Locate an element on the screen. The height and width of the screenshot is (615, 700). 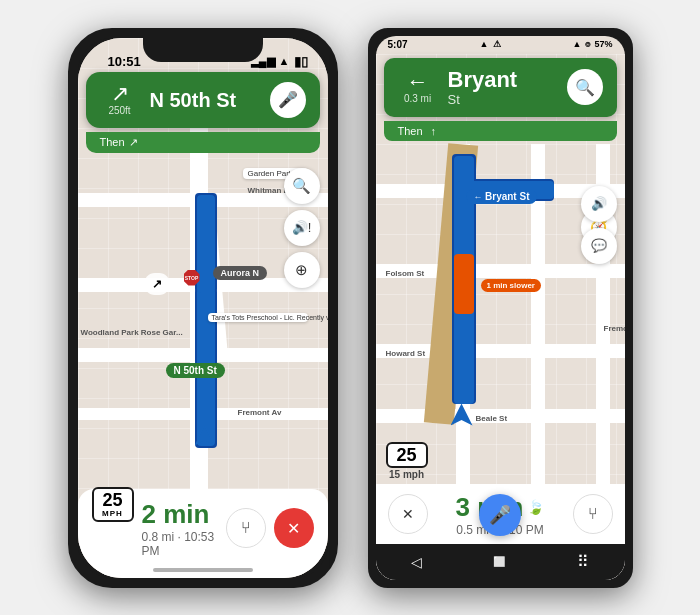
ios-status-icons: ▂▄▆ ▲ ▮▯ is located at coordinates (280, 62).